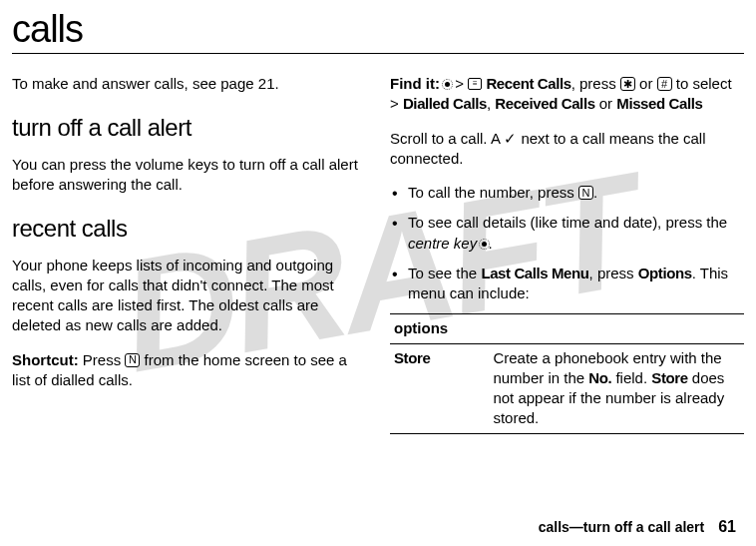  I want to click on b3-mid: , press, so click(614, 273).